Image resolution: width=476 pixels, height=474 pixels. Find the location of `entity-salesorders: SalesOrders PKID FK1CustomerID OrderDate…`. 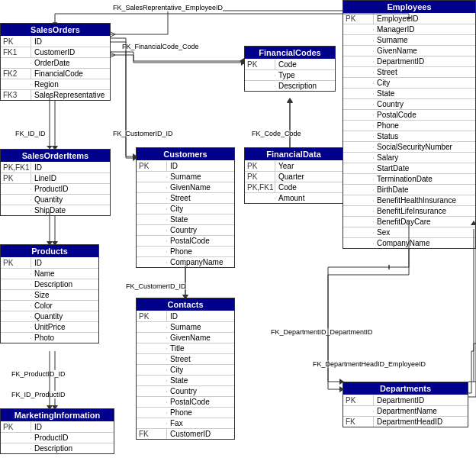

entity-salesorders: SalesOrders PKID FK1CustomerID OrderDate… is located at coordinates (55, 62).